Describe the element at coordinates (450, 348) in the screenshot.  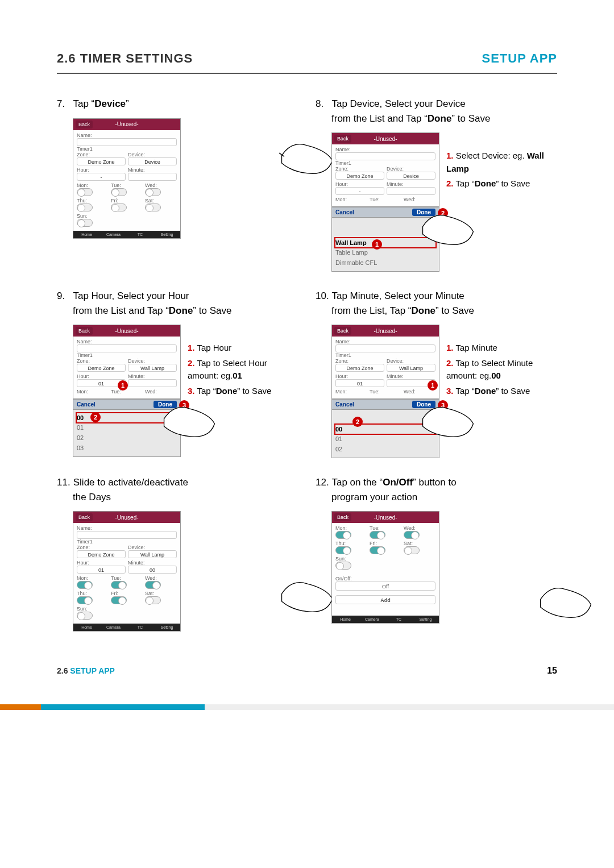
I see `c1n: 1.` at that location.